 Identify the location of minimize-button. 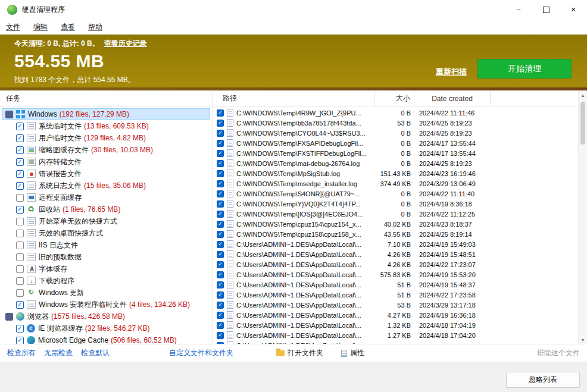
(519, 10).